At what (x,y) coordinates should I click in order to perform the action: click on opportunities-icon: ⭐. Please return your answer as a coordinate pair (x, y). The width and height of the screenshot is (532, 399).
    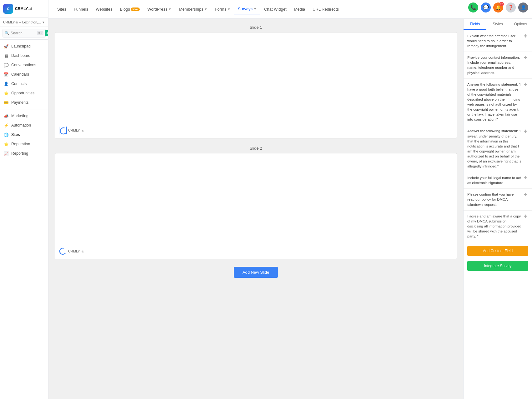
    Looking at the image, I should click on (6, 93).